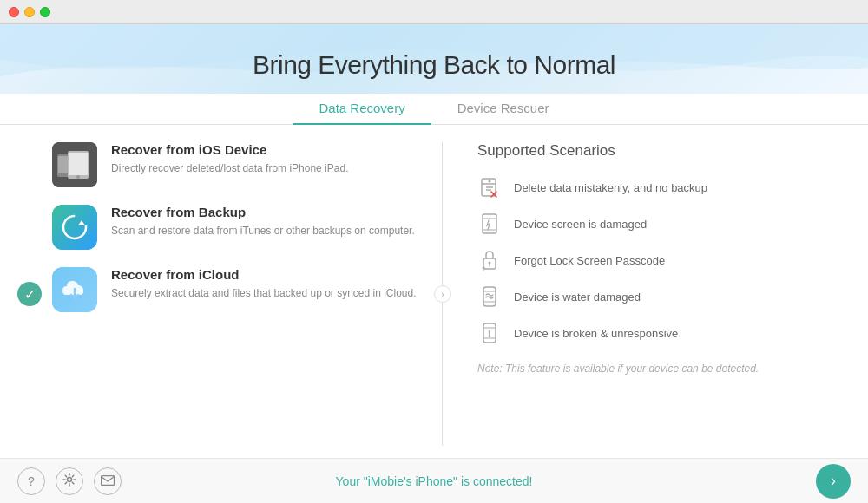  I want to click on mail-icon, so click(108, 481).